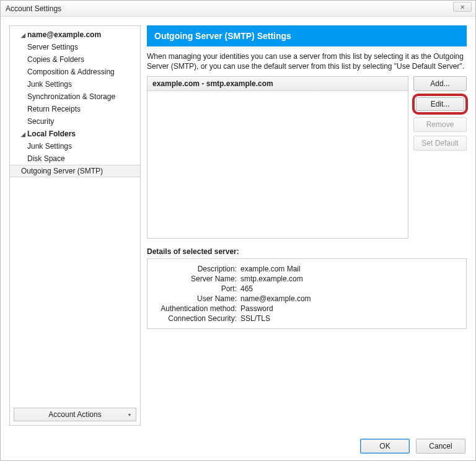 This screenshot has width=476, height=461. Describe the element at coordinates (197, 279) in the screenshot. I see `details-label: Server Name:` at that location.